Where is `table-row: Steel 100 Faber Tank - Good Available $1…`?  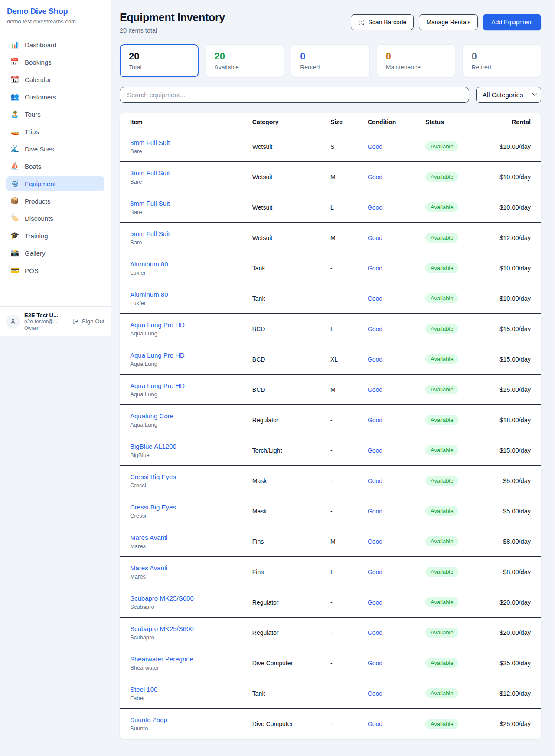
table-row: Steel 100 Faber Tank - Good Available $1… is located at coordinates (330, 694).